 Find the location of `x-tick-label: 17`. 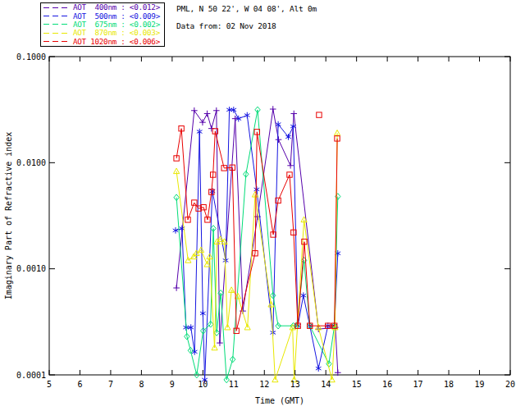

x-tick-label: 17 is located at coordinates (418, 384).